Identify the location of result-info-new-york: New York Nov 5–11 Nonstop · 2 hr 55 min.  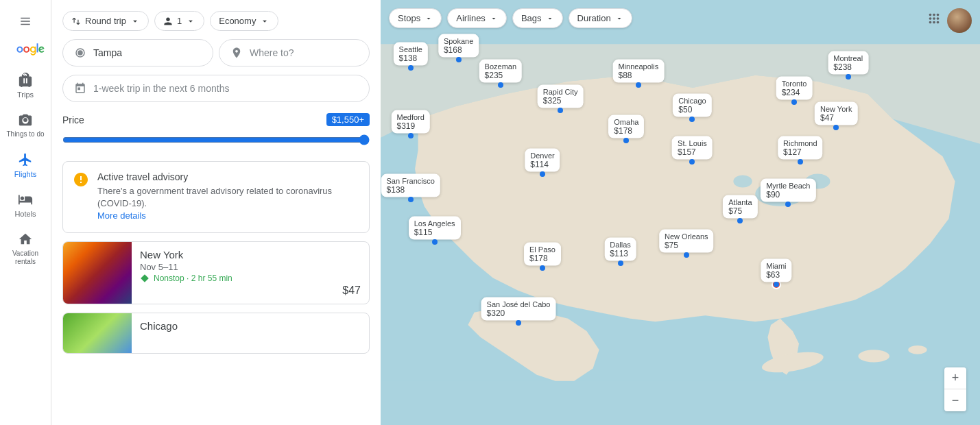
(233, 273).